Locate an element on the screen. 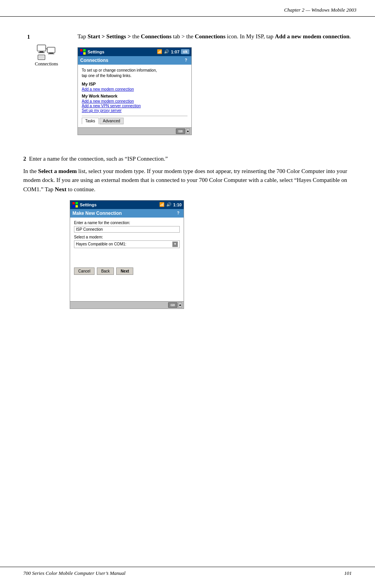  windows-flag-icon is located at coordinates (83, 52).